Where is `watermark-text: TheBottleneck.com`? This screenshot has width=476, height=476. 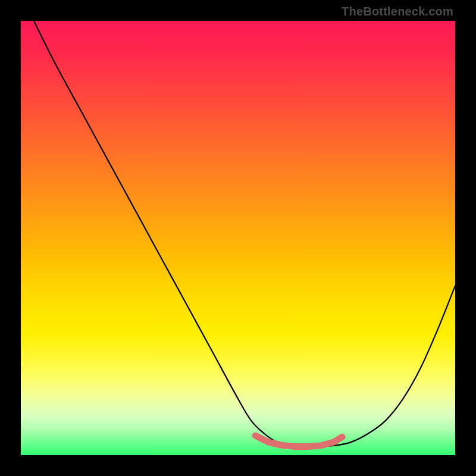 watermark-text: TheBottleneck.com is located at coordinates (397, 12).